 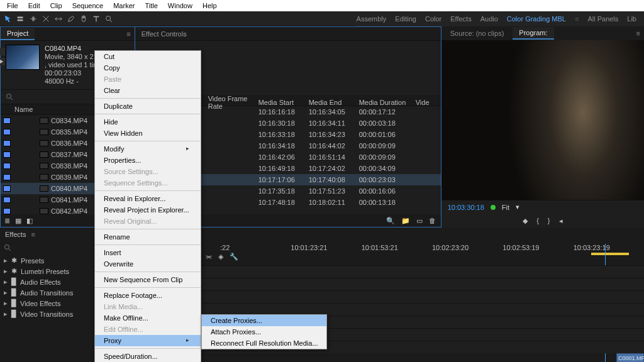 I want to click on clip-thumbnail, so click(x=23, y=57).